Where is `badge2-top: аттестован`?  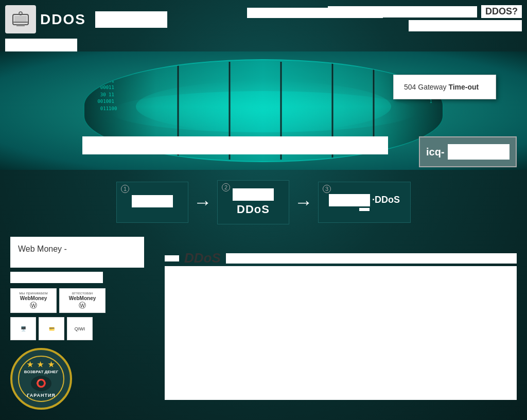 badge2-top: аттестован is located at coordinates (82, 293).